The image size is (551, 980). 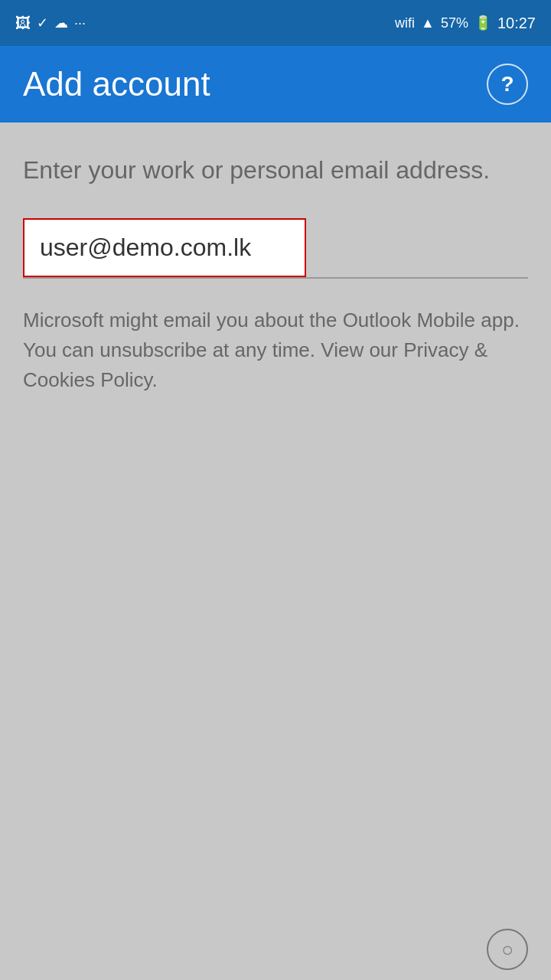 I want to click on battery-icon: 🔋, so click(x=483, y=23).